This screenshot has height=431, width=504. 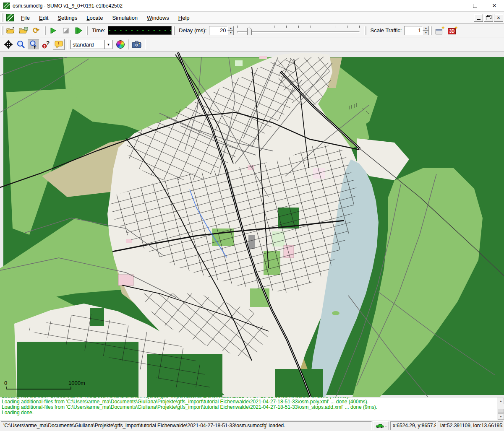 I want to click on mdi-restore-button, so click(x=488, y=18).